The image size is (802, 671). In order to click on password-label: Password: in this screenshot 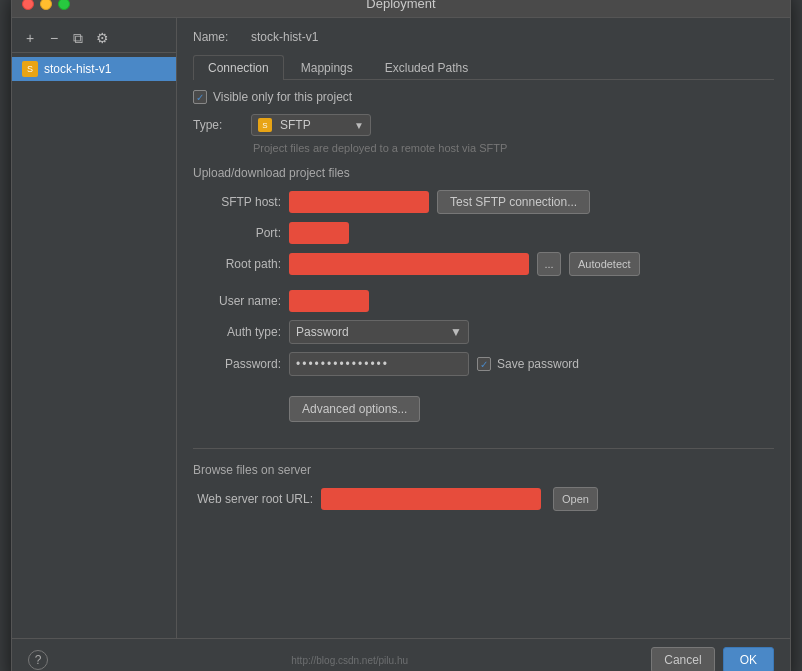, I will do `click(237, 364)`.